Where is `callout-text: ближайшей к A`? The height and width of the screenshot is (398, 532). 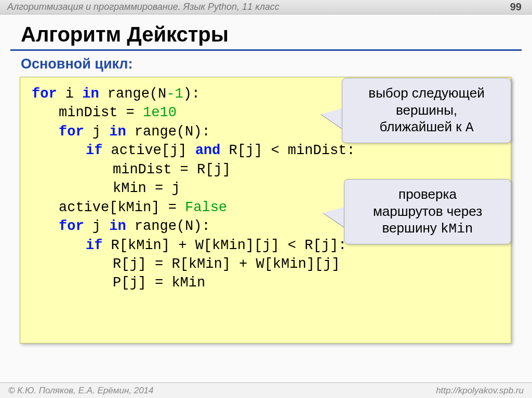 callout-text: ближайшей к A is located at coordinates (427, 128).